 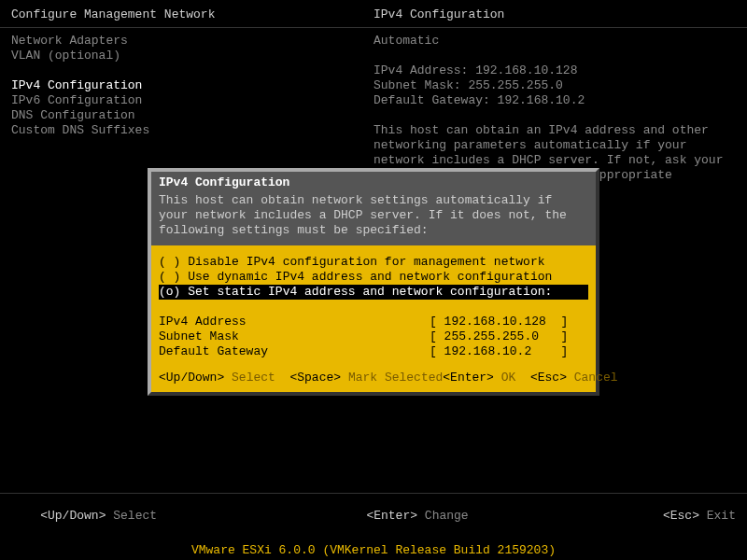 What do you see at coordinates (509, 377) in the screenshot?
I see `hint-enter-action: OK` at bounding box center [509, 377].